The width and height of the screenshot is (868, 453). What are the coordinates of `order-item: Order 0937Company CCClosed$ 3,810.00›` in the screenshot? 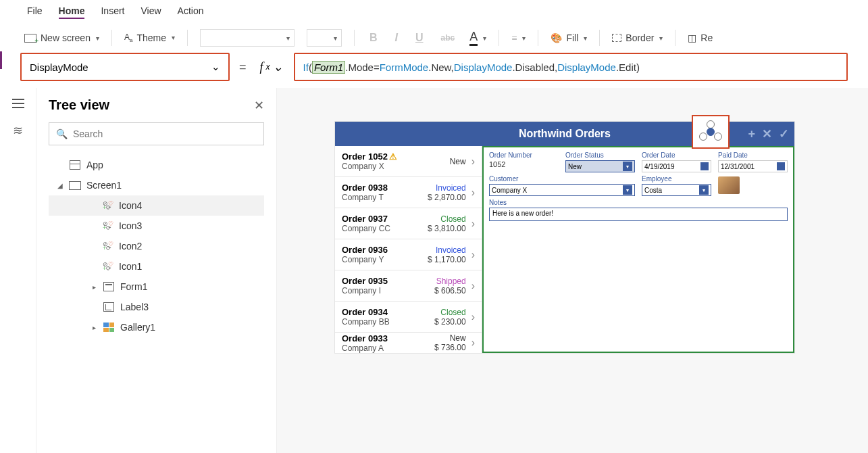 It's located at (408, 224).